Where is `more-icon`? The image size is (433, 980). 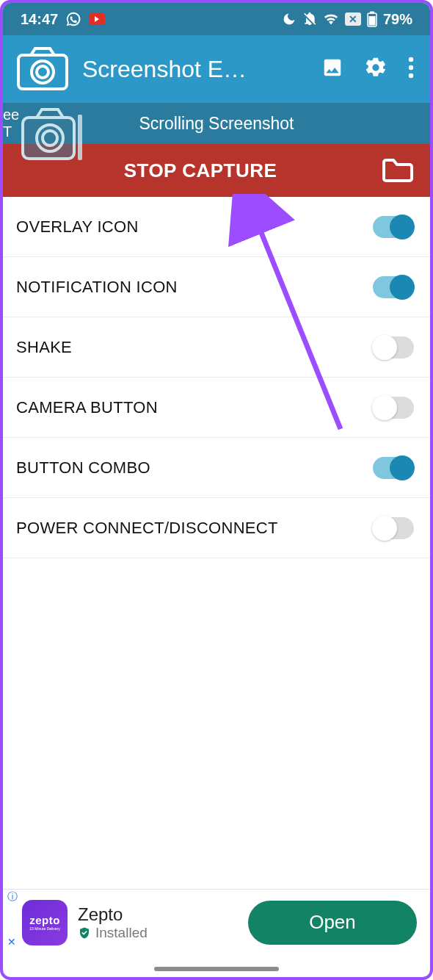
more-icon is located at coordinates (411, 69).